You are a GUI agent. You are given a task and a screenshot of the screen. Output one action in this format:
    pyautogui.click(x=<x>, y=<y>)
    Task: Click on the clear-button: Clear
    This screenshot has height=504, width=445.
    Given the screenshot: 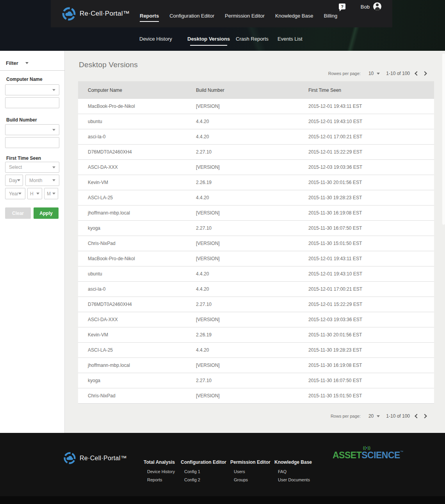 What is the action you would take?
    pyautogui.click(x=18, y=213)
    